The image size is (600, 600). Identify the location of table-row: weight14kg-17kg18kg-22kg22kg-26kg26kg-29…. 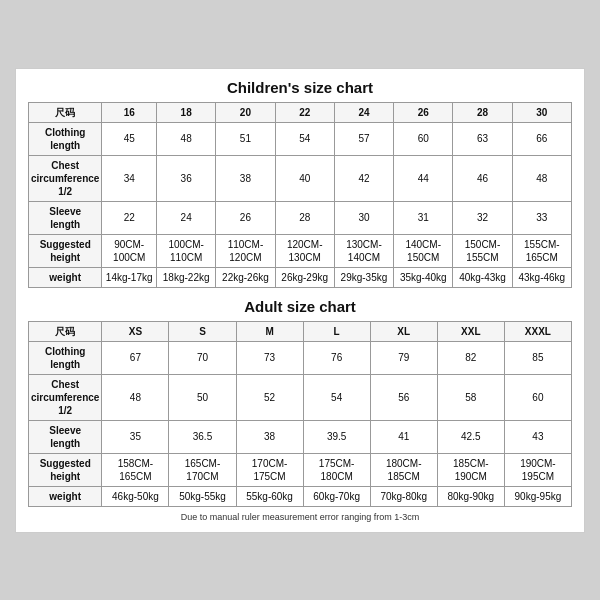
(300, 277).